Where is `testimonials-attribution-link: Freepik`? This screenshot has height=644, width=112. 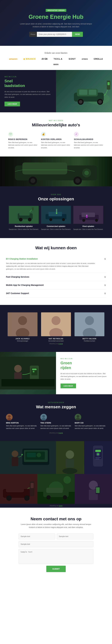 testimonials-attribution-link: Freepik is located at coordinates (60, 433).